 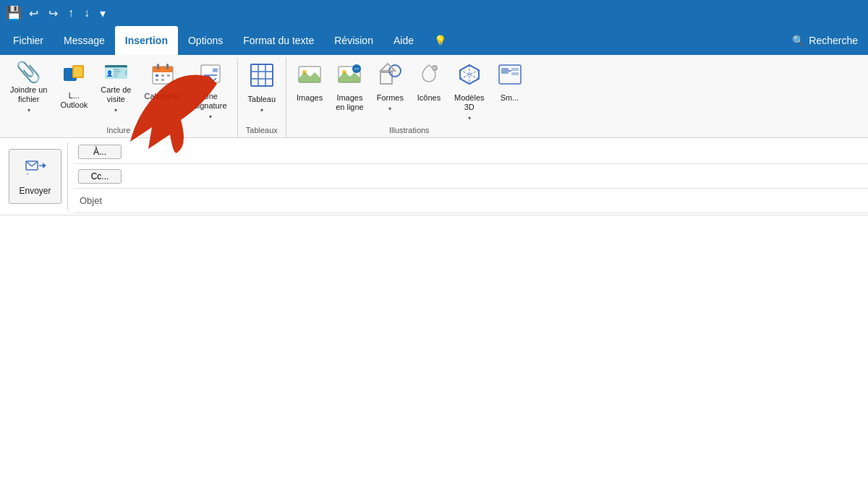 I want to click on joindre-dropdown: ▾, so click(x=29, y=110).